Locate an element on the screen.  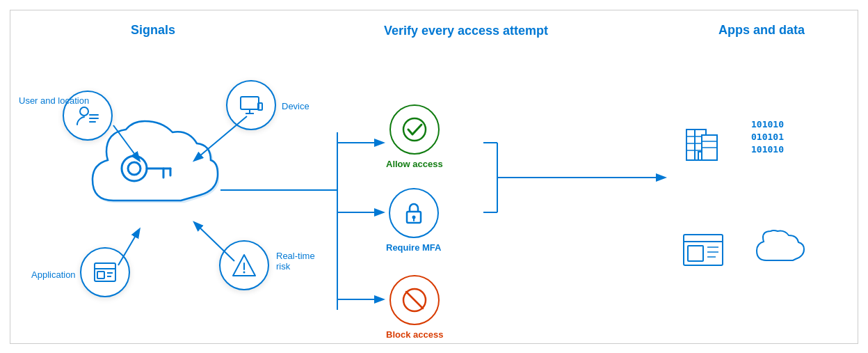
binary-data-icon: 101010 010101 101010 is located at coordinates (779, 143).